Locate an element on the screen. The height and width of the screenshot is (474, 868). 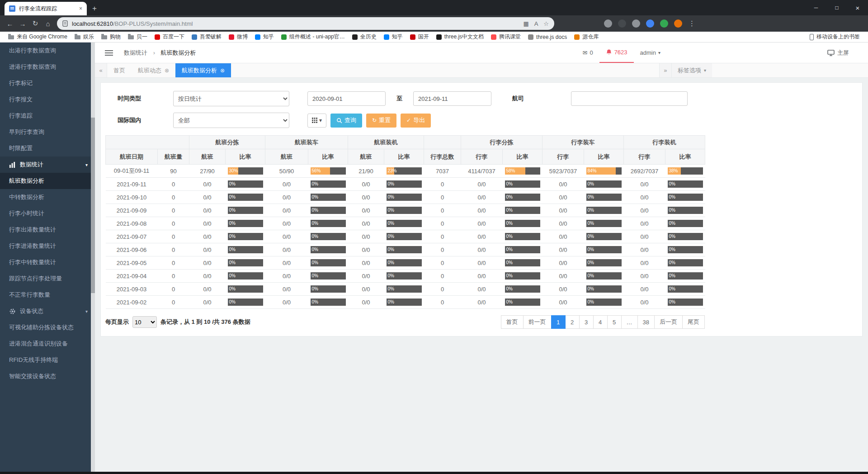
back-icon: ← is located at coordinates (10, 24).